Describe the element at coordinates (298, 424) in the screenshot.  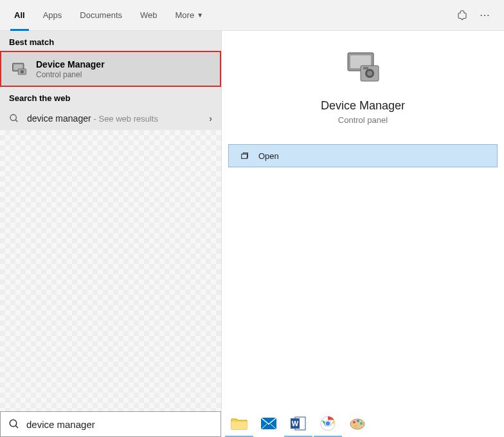
I see `taskbar-word: W` at that location.